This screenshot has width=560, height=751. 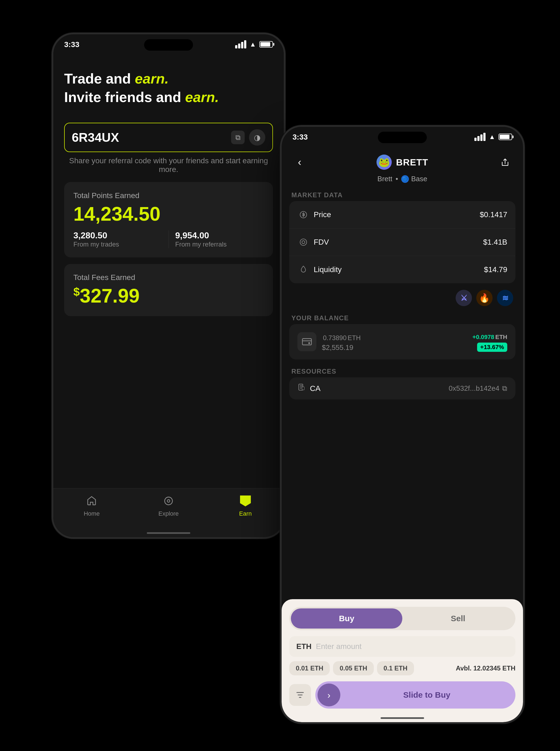 What do you see at coordinates (397, 215) in the screenshot?
I see `price-label: Price` at bounding box center [397, 215].